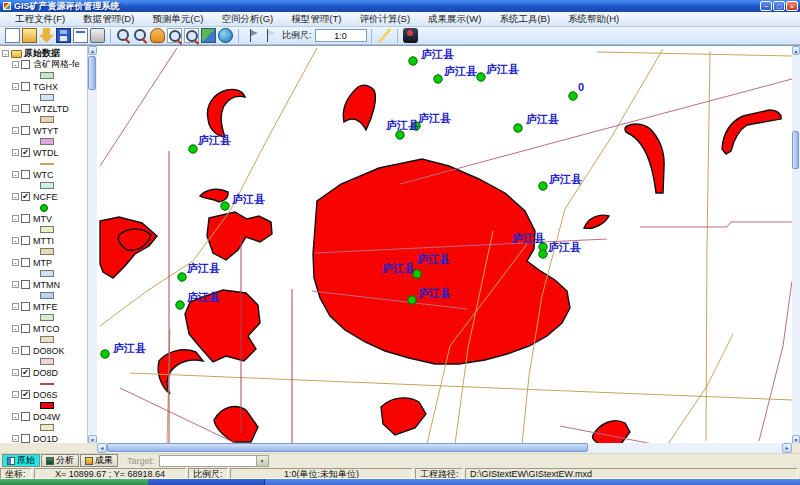 This screenshot has height=485, width=800. Describe the element at coordinates (268, 36) in the screenshot. I see `flag2-icon` at that location.